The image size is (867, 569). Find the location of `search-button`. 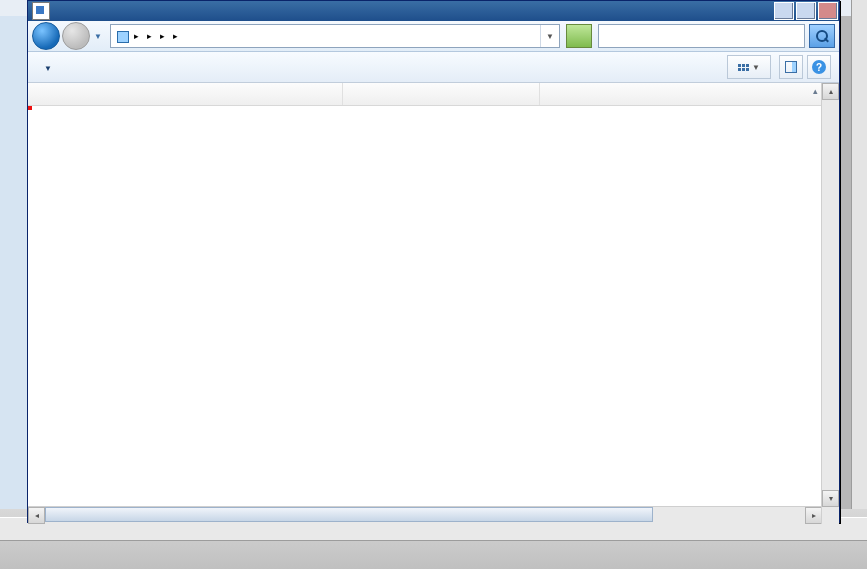

search-button is located at coordinates (822, 36).